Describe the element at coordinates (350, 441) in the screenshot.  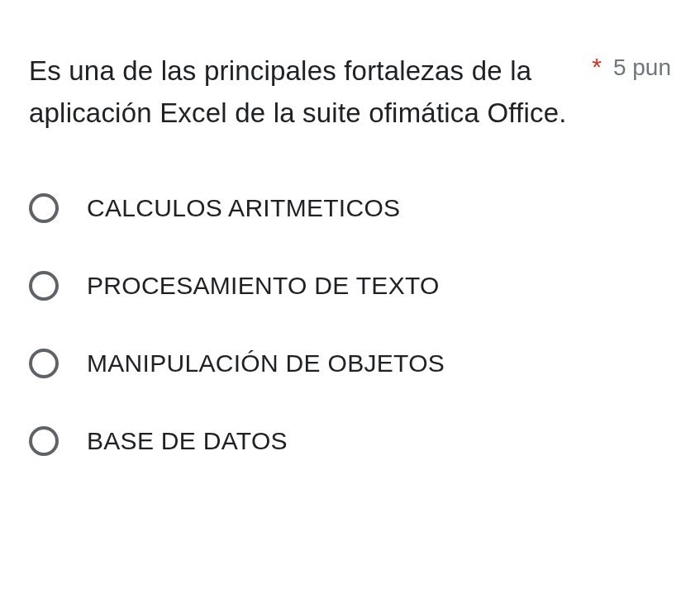
I see `option-base-de-datos: BASE DE DATOS` at that location.